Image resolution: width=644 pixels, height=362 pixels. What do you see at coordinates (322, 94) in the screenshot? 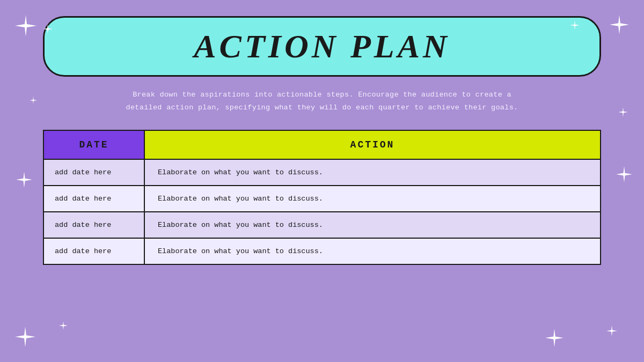
I see `subtitle-line1: Break down the aspirations into actionab…` at bounding box center [322, 94].